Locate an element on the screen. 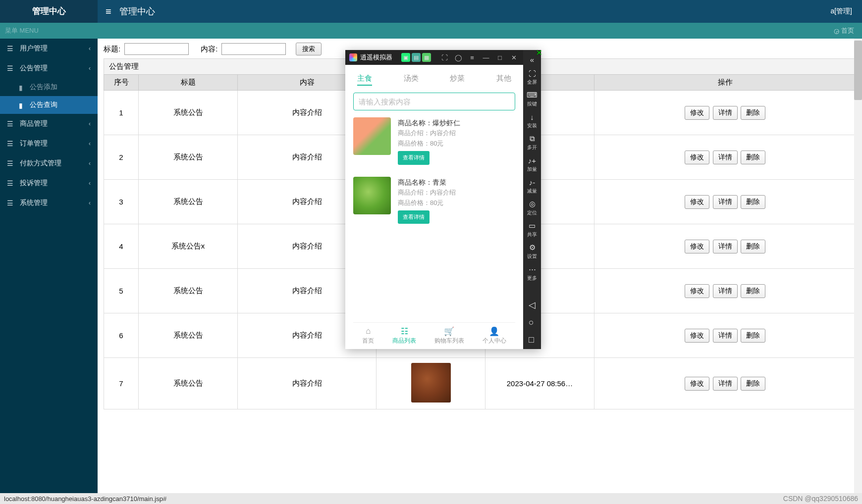  bottom-nav-label: 首页 is located at coordinates (368, 341).